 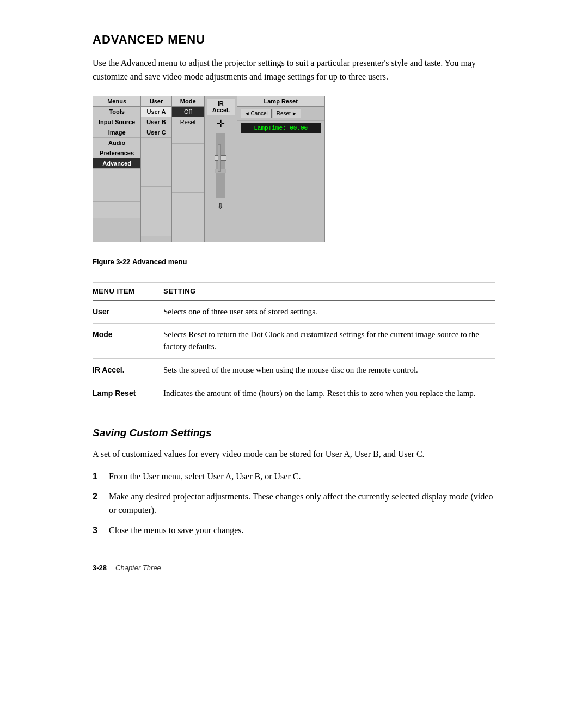 What do you see at coordinates (117, 112) in the screenshot?
I see `menu-item-tools: Tools` at bounding box center [117, 112].